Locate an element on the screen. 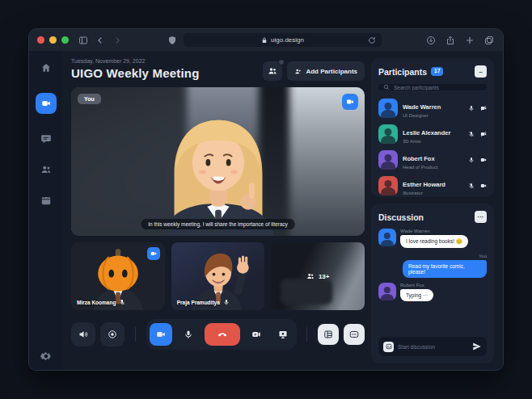 This screenshot has height=399, width=532. discussion-menu-button: ··· is located at coordinates (480, 216).